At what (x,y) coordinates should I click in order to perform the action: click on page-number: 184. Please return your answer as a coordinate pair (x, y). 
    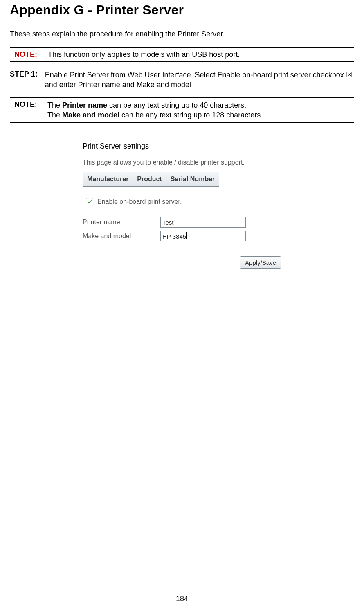
    Looking at the image, I should click on (182, 599).